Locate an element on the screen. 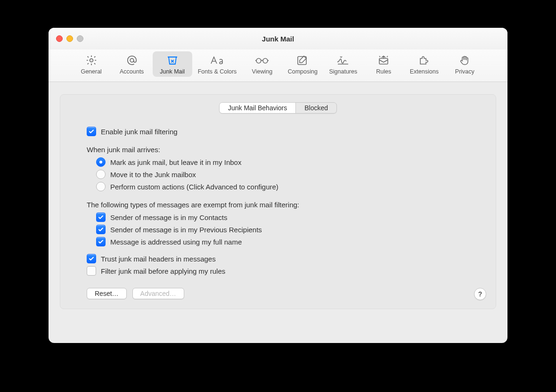 This screenshot has height=392, width=556. exempt-heading: The following types of messages are exem… is located at coordinates (278, 204).